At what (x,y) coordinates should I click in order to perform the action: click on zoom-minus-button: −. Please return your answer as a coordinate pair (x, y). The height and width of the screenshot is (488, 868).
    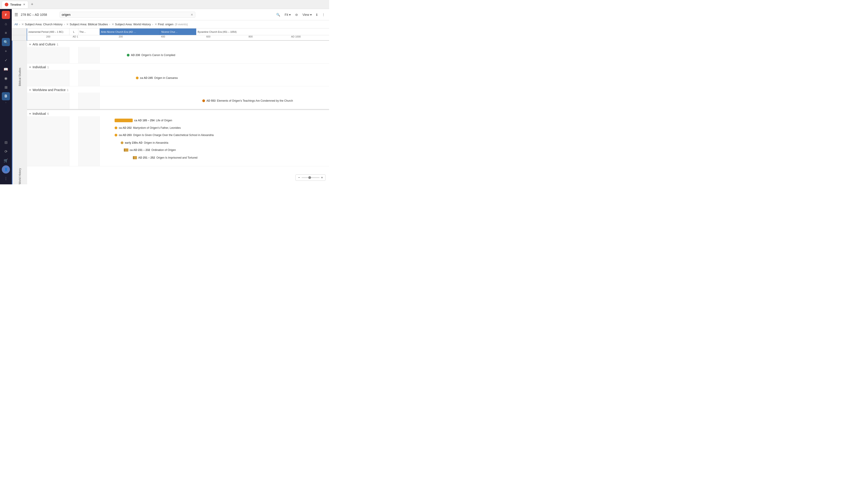
    Looking at the image, I should click on (299, 177).